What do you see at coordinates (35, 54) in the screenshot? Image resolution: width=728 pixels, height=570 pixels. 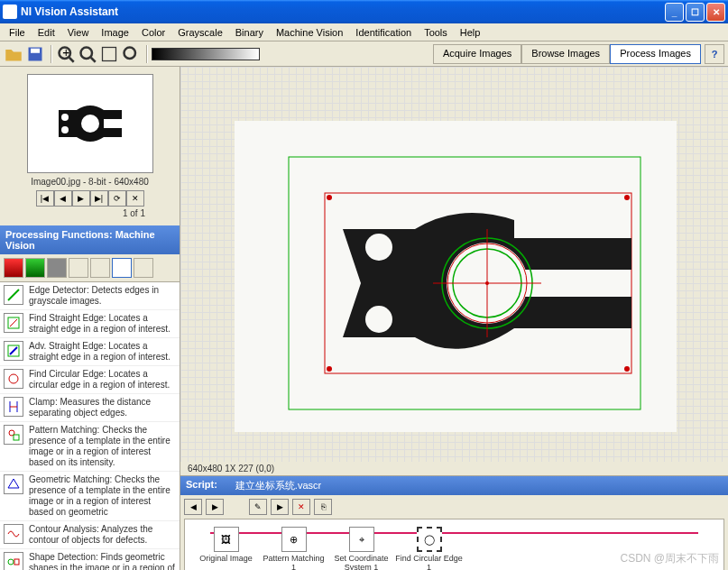 I see `save-button` at bounding box center [35, 54].